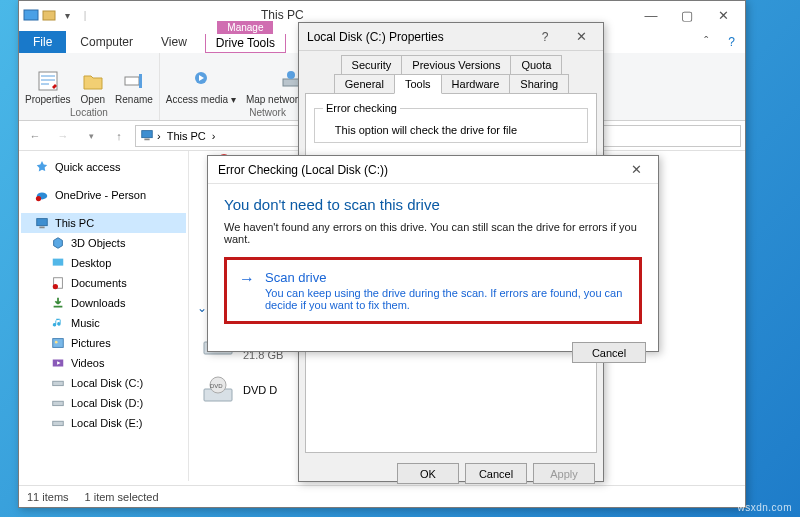  What do you see at coordinates (49, 15) in the screenshot?
I see `qat-item` at bounding box center [49, 15].